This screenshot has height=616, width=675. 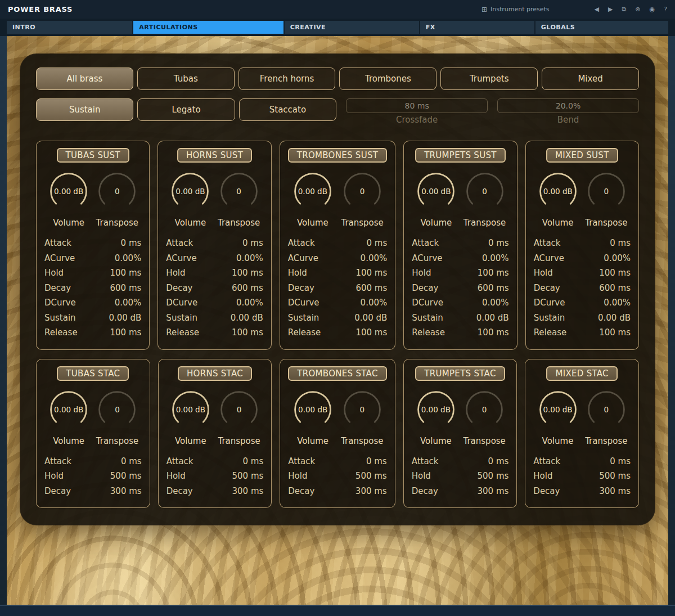 I want to click on bottom-bar, so click(x=338, y=610).